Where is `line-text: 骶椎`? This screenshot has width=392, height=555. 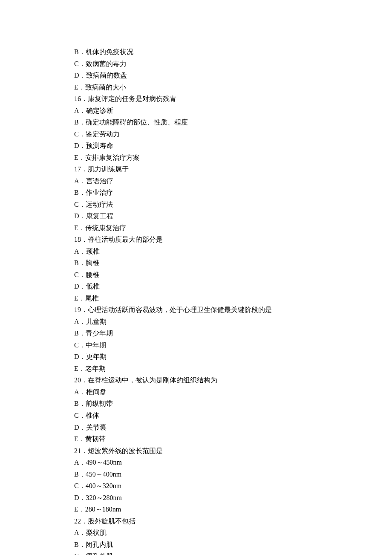 line-text: 骶椎 is located at coordinates (93, 286).